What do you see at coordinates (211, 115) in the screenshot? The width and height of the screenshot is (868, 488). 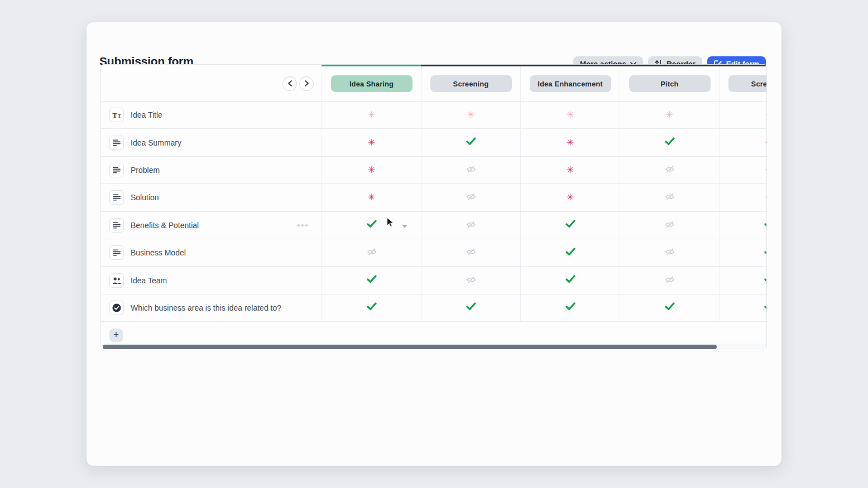 I see `field-label-cell: TTIdea Title` at bounding box center [211, 115].